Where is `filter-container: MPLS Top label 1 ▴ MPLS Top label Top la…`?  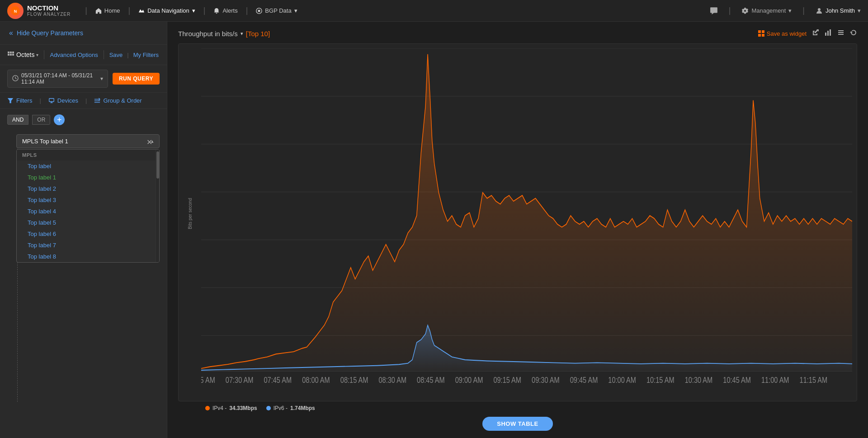
filter-container: MPLS Top label 1 ▴ MPLS Top label Top la… is located at coordinates (83, 284).